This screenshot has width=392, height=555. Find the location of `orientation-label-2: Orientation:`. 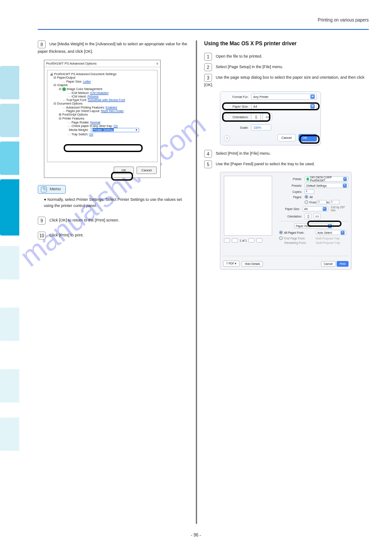

orientation-label-2: Orientation: is located at coordinates (292, 216).